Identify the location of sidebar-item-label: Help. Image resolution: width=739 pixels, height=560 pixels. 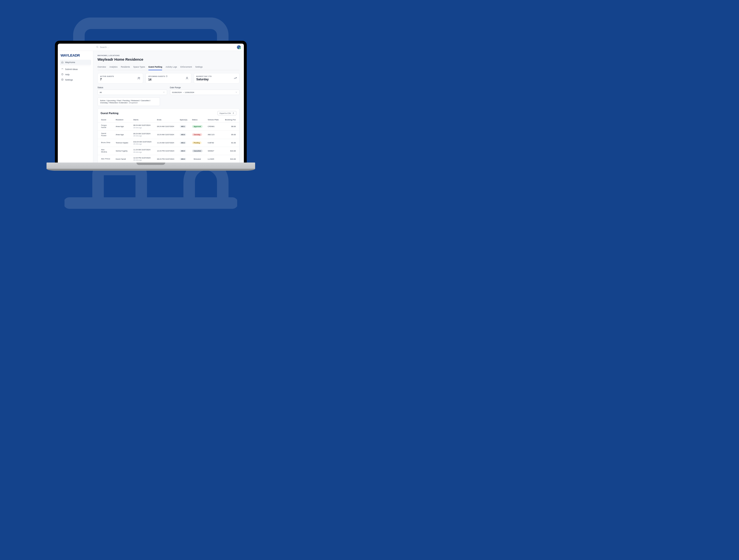
(67, 75).